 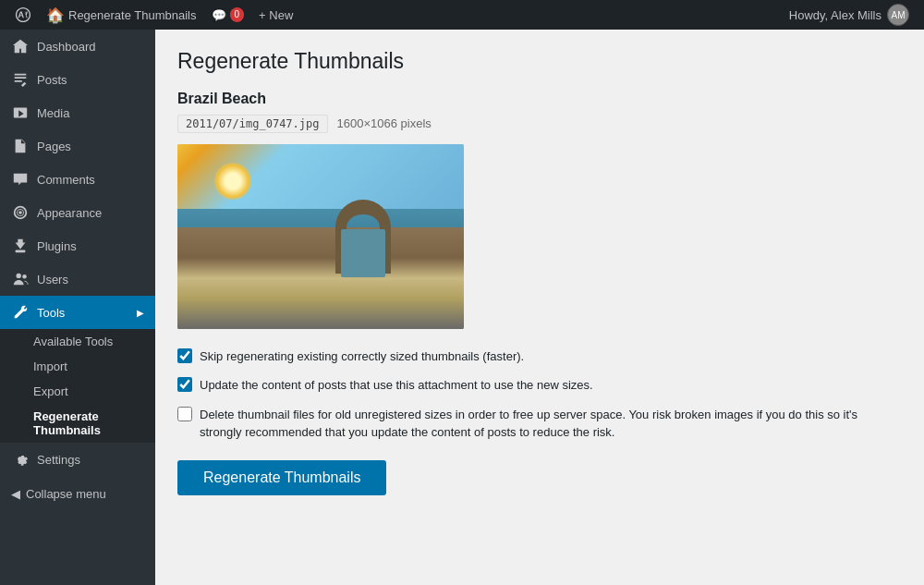 I want to click on submenu-item-regenerate-thumbnails: Regenerate Thumbnails, so click(x=78, y=423).